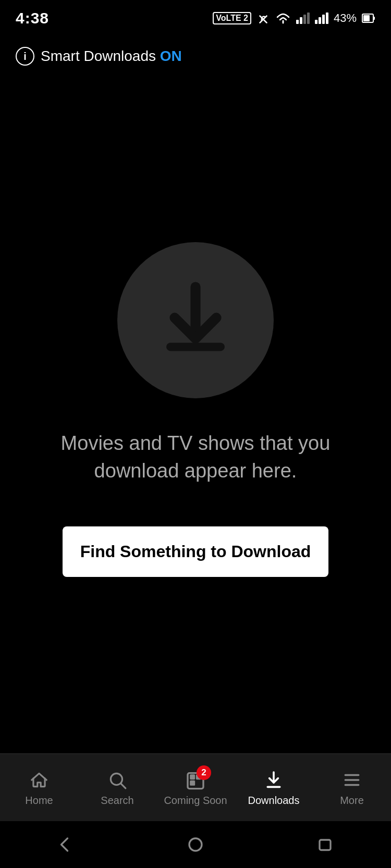  I want to click on wifi-icon, so click(283, 18).